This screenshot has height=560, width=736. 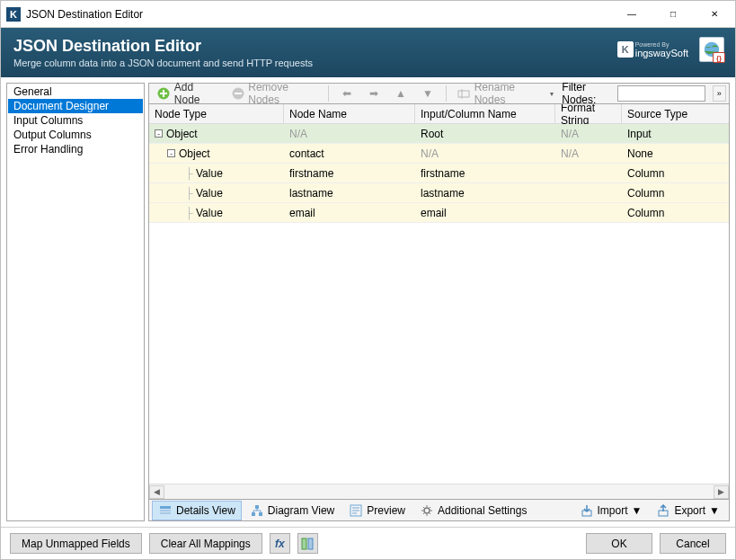 What do you see at coordinates (377, 511) in the screenshot?
I see `preview-button: Preview` at bounding box center [377, 511].